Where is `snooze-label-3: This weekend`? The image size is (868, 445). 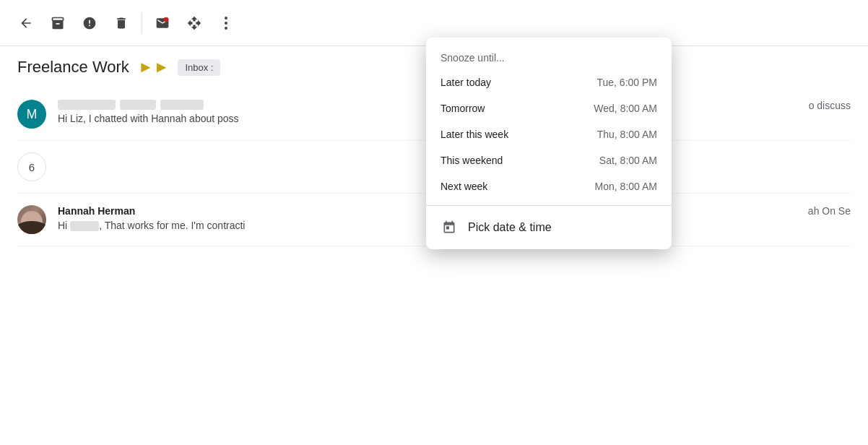
snooze-label-3: This weekend is located at coordinates (472, 160).